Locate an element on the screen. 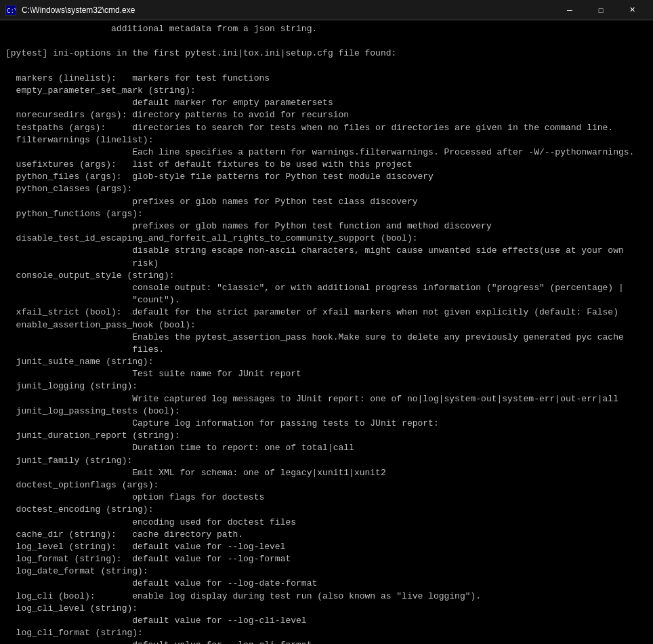 The image size is (653, 644). minimize-button: ─ is located at coordinates (570, 10).